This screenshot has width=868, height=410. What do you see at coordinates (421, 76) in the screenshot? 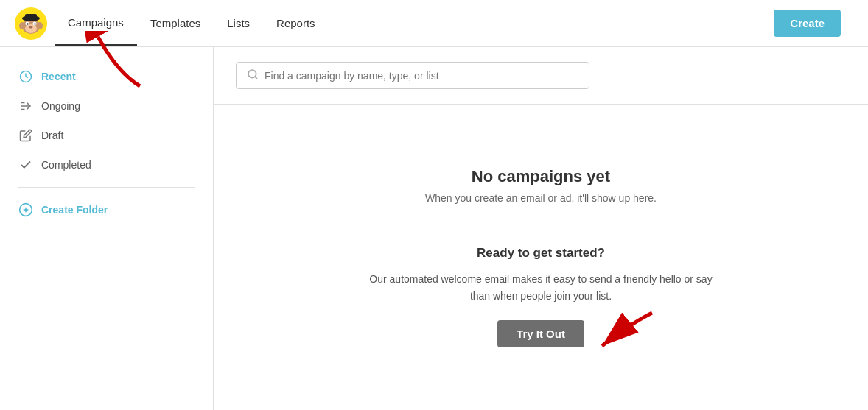
I see `search-input` at bounding box center [421, 76].